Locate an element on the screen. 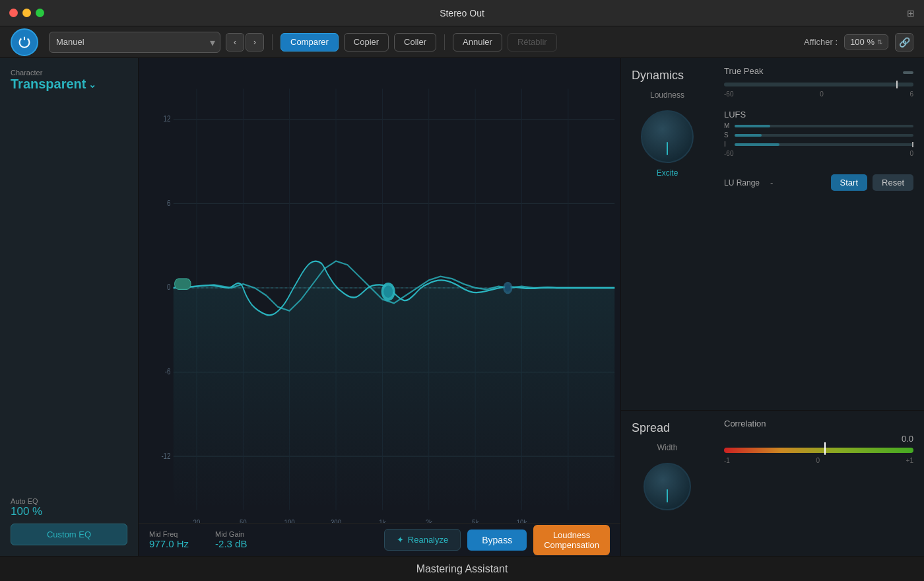  true-peak-title: True Peak is located at coordinates (744, 71).